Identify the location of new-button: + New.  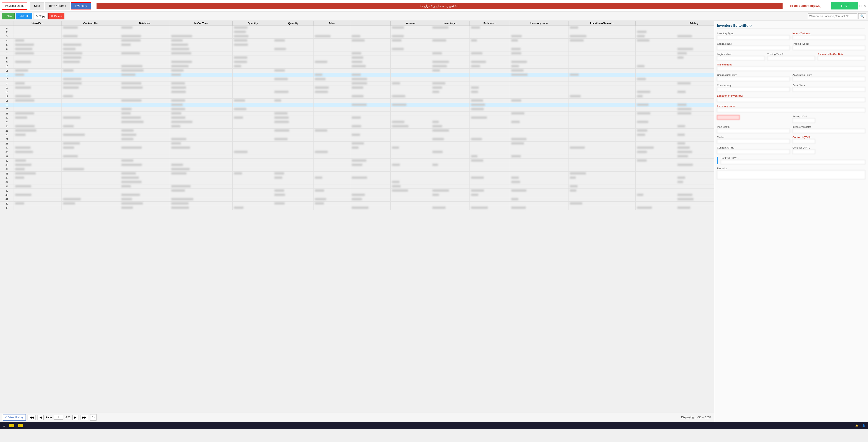
(8, 16).